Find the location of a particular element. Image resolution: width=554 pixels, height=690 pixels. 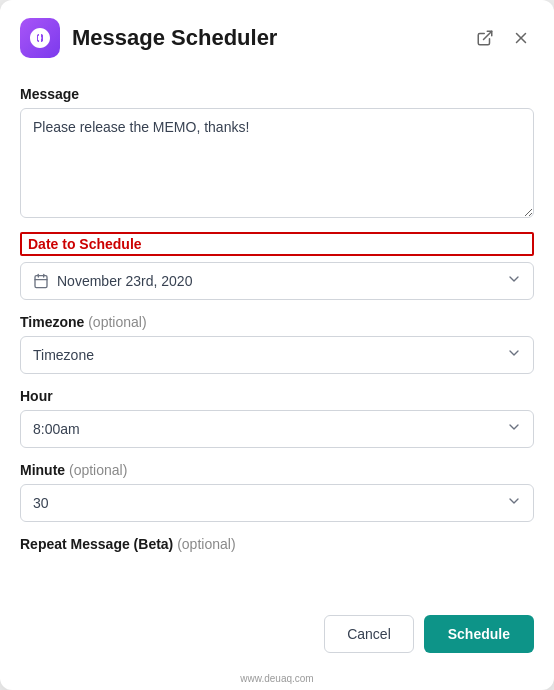

minute-optional: (optional) is located at coordinates (98, 470).